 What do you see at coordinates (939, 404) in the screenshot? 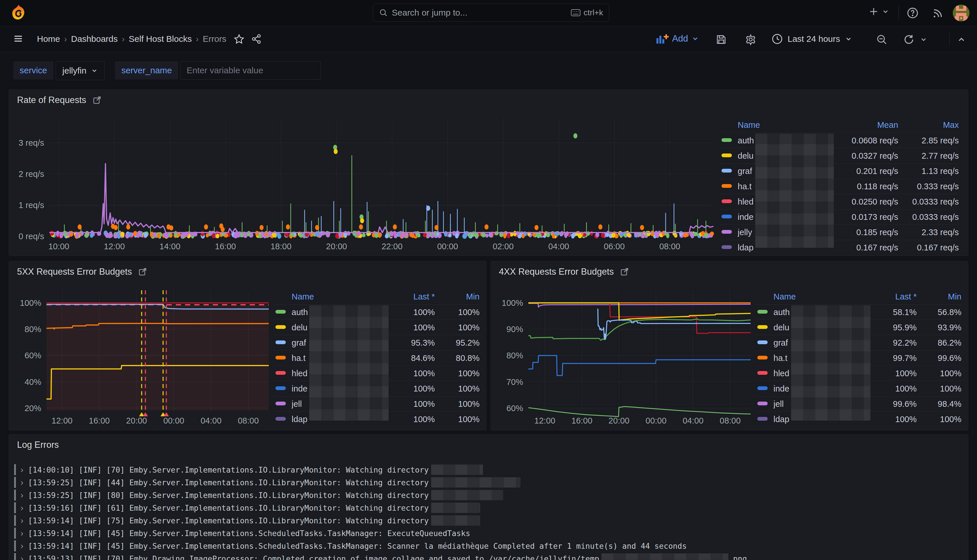
I see `series-value-2: 98.4%` at bounding box center [939, 404].